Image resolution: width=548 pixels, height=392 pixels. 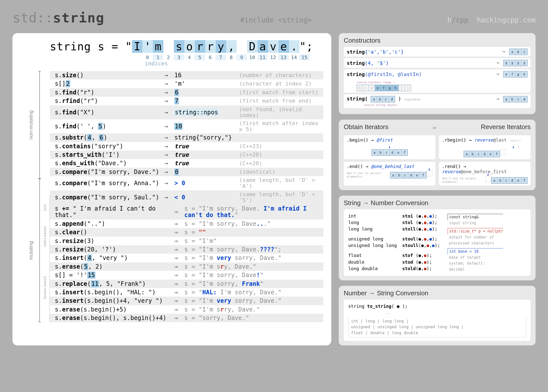 I want to click on s2n-row: long double stold(●,●);, so click(x=394, y=269).